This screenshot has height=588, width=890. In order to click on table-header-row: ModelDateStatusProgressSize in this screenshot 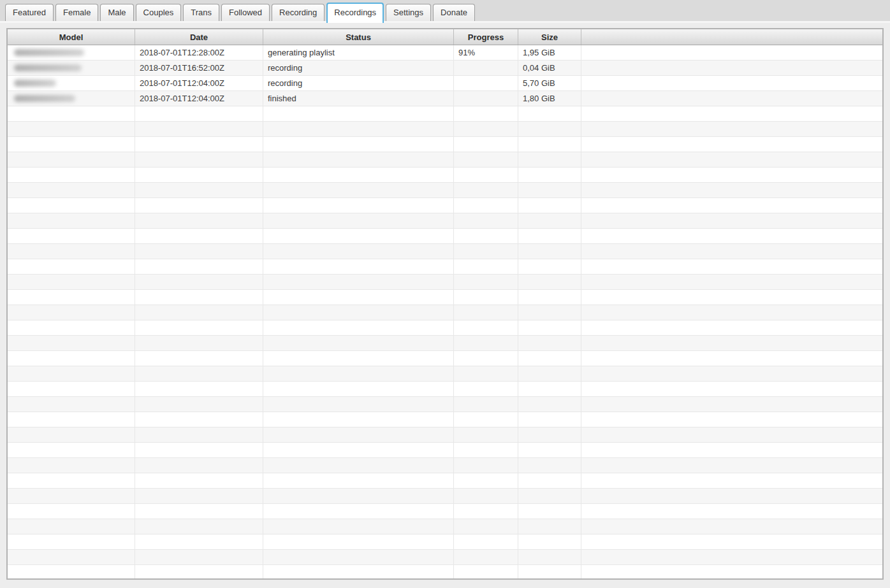, I will do `click(445, 37)`.